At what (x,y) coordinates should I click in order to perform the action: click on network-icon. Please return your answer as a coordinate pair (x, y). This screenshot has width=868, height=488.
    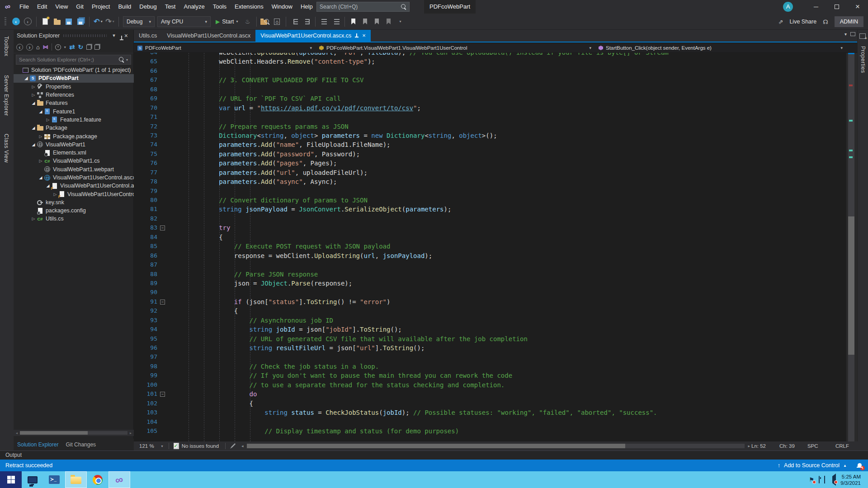
    Looking at the image, I should click on (825, 480).